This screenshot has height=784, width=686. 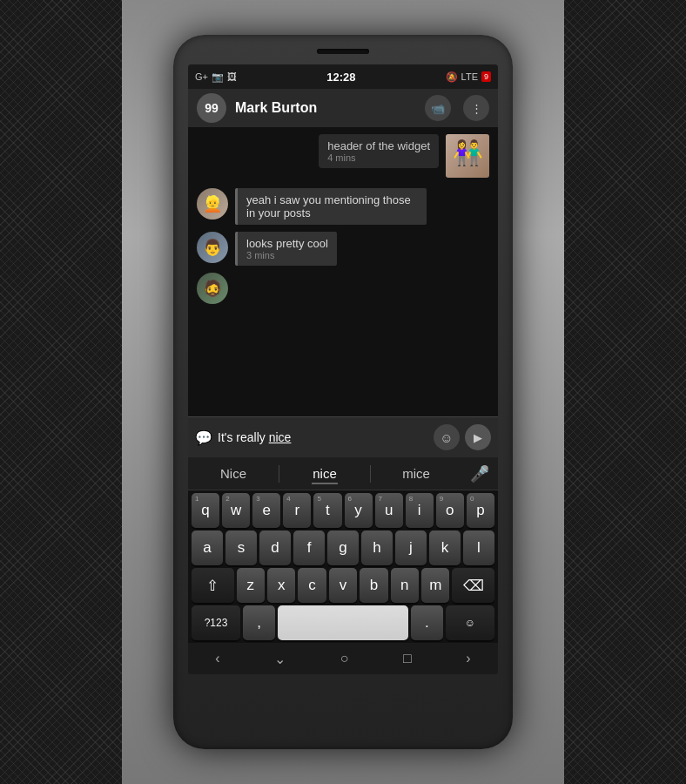 What do you see at coordinates (212, 247) in the screenshot?
I see `receiver-avatar-2: 👨` at bounding box center [212, 247].